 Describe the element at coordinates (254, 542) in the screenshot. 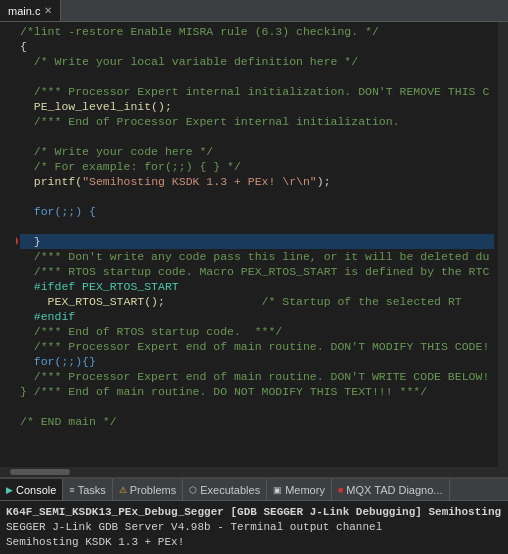

I see `console-line: Semihosting KSDK 1.3 + PEx!` at that location.